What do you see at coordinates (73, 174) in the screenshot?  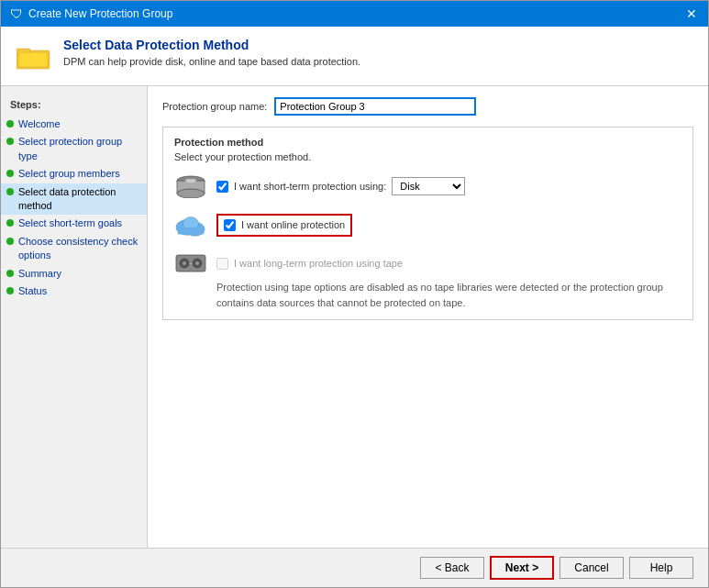 I see `sidebar-item-group-members: Select group members` at bounding box center [73, 174].